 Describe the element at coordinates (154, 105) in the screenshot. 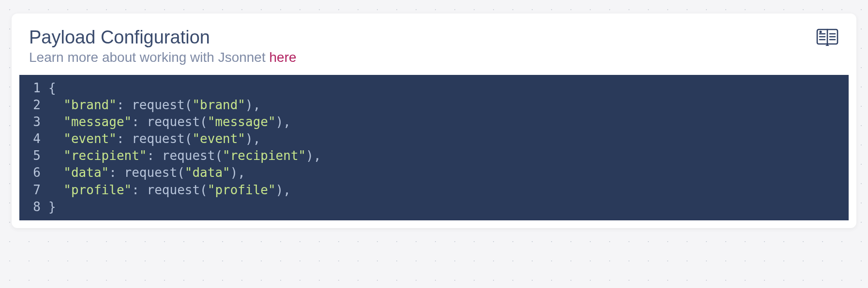

I see `code-content: "brand": request("brand"),` at that location.